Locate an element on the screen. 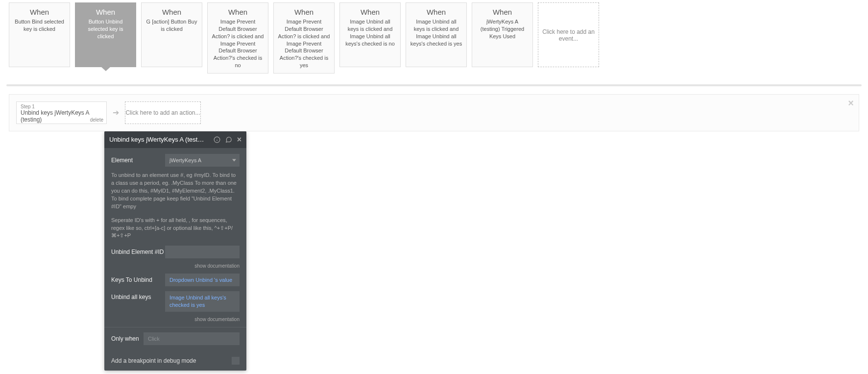 This screenshot has height=374, width=868. element-value: jWertyKeys A is located at coordinates (185, 160).